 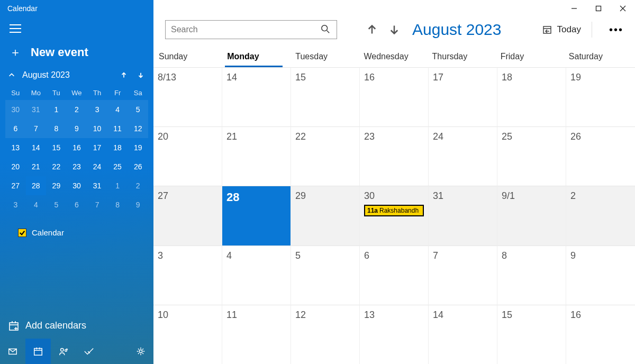 What do you see at coordinates (601, 215) in the screenshot?
I see `day-cell: 2` at bounding box center [601, 215].